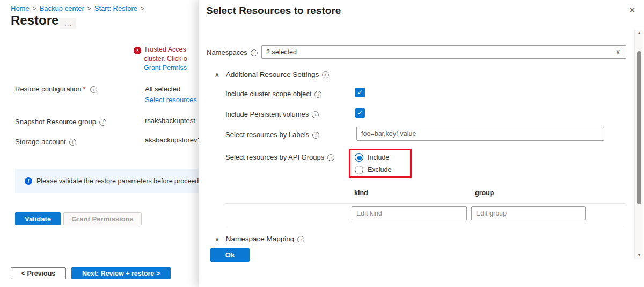 The width and height of the screenshot is (644, 287). I want to click on namespace-mapping-label: Namespace Mapping, so click(260, 239).